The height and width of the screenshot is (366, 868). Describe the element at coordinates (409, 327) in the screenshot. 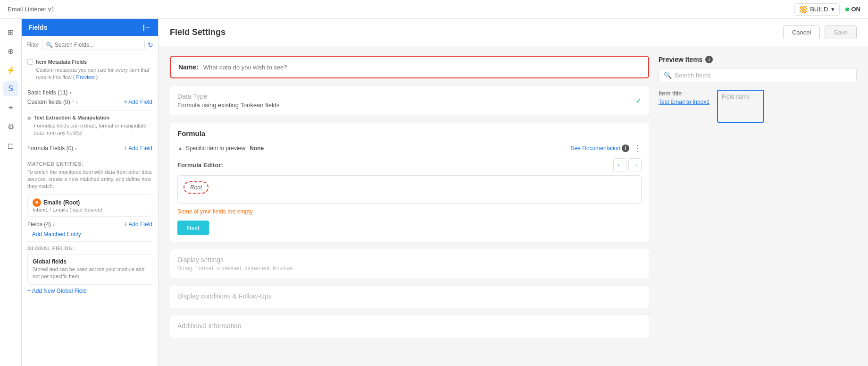

I see `additional-info-section: Additional Information` at that location.